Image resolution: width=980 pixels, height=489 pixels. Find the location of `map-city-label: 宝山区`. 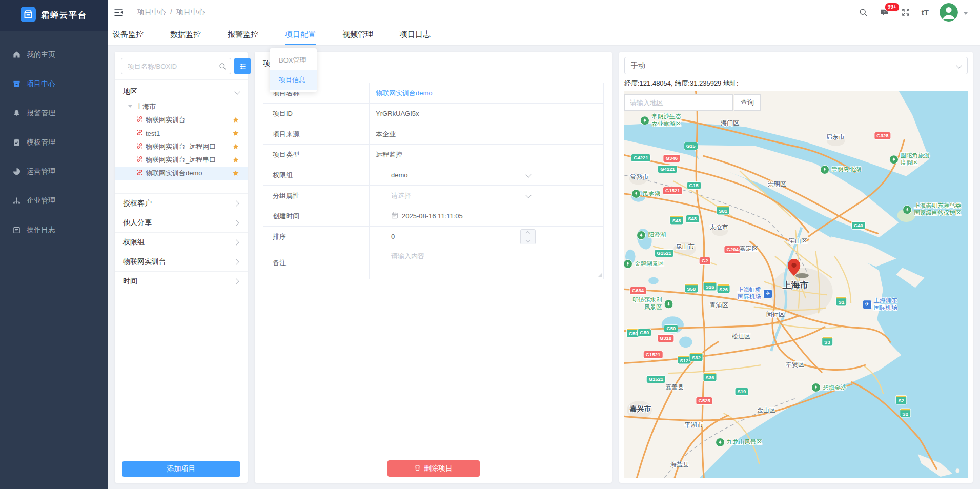

map-city-label: 宝山区 is located at coordinates (798, 241).